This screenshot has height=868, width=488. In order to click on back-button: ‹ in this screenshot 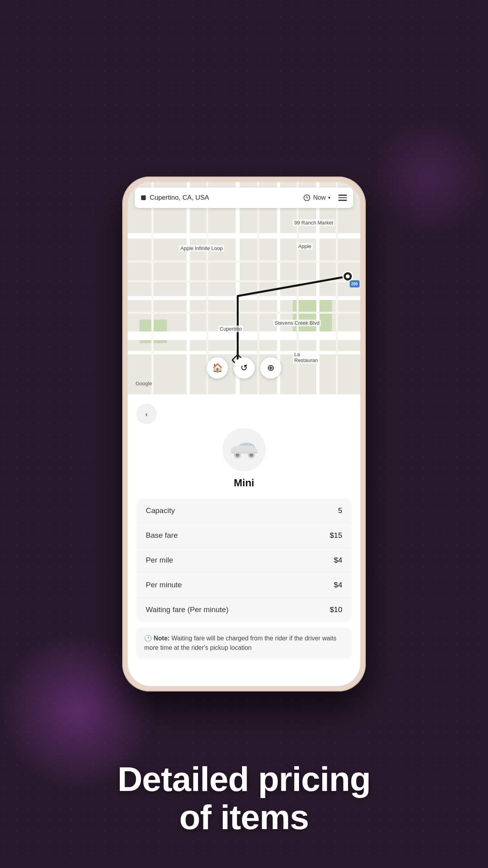, I will do `click(147, 414)`.